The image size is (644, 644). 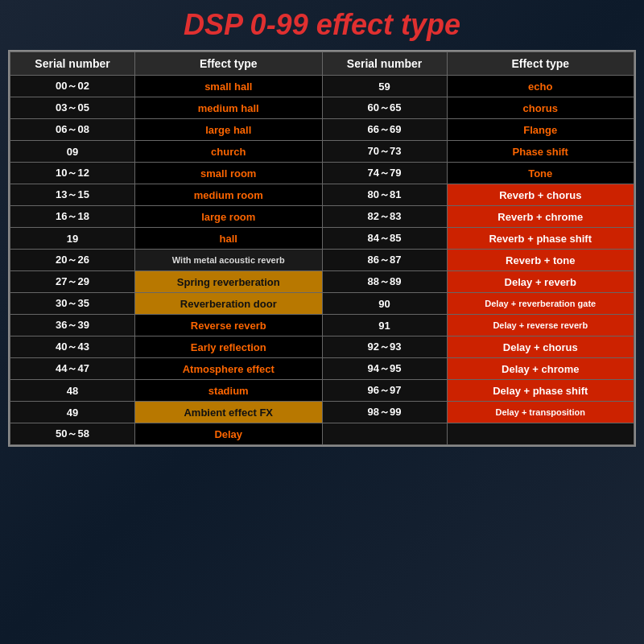 I want to click on serial-number-left: 40～43, so click(x=72, y=348).